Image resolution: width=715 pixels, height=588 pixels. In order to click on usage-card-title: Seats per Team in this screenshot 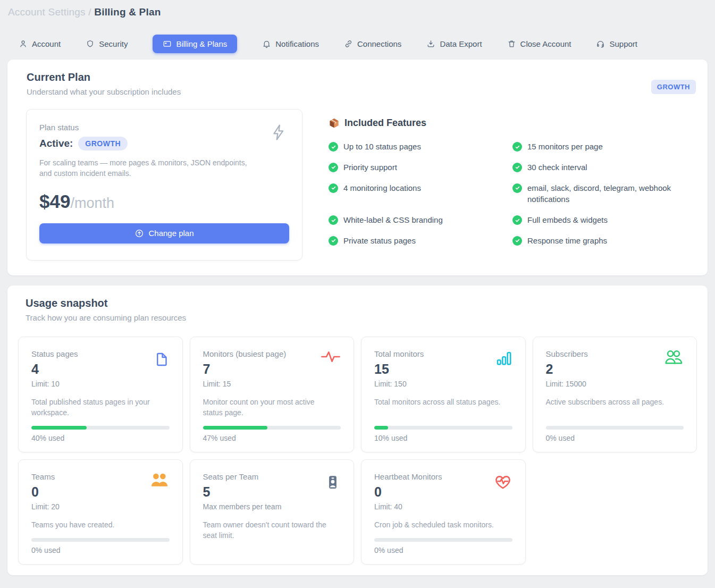, I will do `click(272, 476)`.